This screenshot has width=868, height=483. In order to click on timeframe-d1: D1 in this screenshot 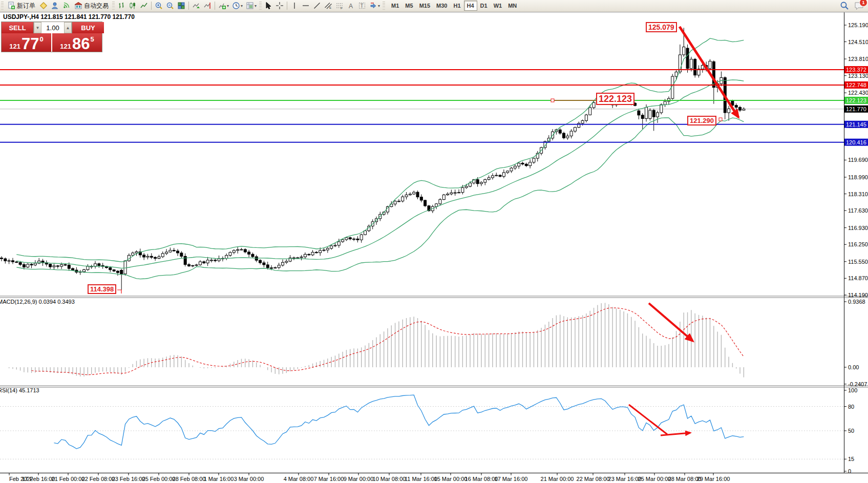, I will do `click(484, 6)`.